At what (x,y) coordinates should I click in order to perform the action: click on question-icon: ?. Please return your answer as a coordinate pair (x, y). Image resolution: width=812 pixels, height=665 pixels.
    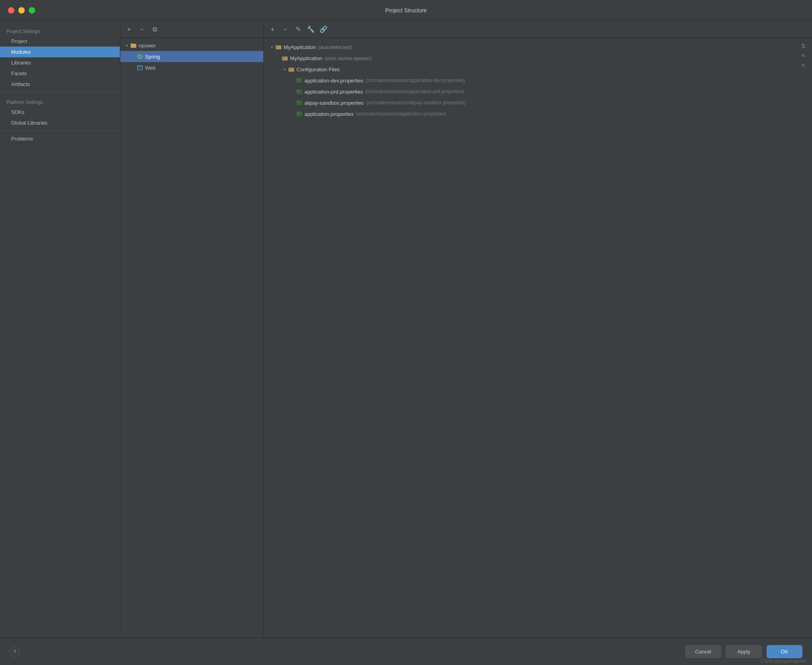
    Looking at the image, I should click on (14, 651).